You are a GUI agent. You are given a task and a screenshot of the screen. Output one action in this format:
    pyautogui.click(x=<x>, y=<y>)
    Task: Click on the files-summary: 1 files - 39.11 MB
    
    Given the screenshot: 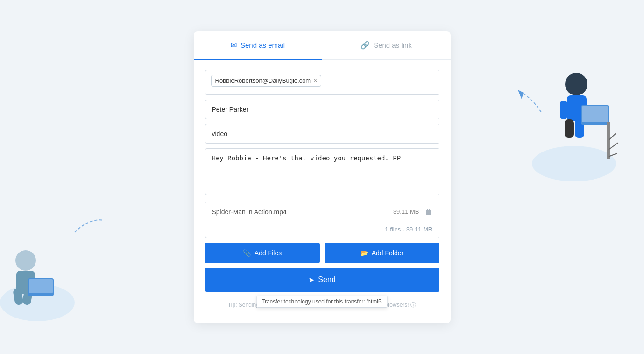 What is the action you would take?
    pyautogui.click(x=322, y=230)
    